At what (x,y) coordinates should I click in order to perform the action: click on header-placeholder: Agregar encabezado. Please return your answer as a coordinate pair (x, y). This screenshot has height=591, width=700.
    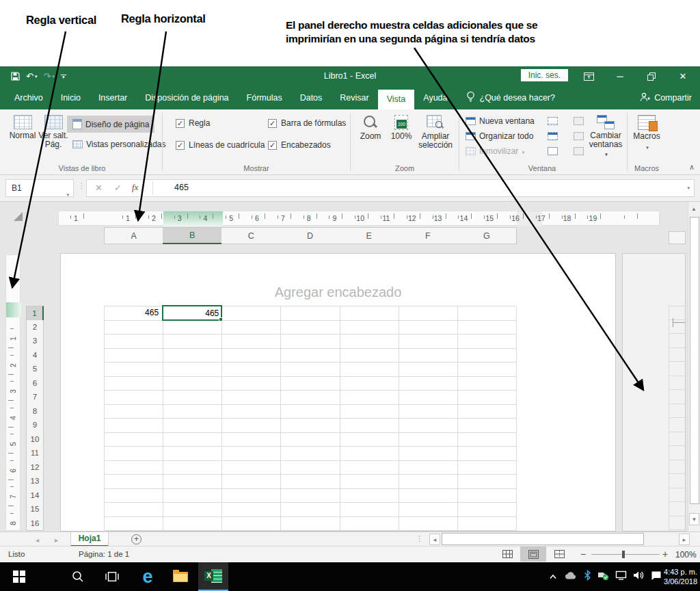
    Looking at the image, I should click on (338, 293).